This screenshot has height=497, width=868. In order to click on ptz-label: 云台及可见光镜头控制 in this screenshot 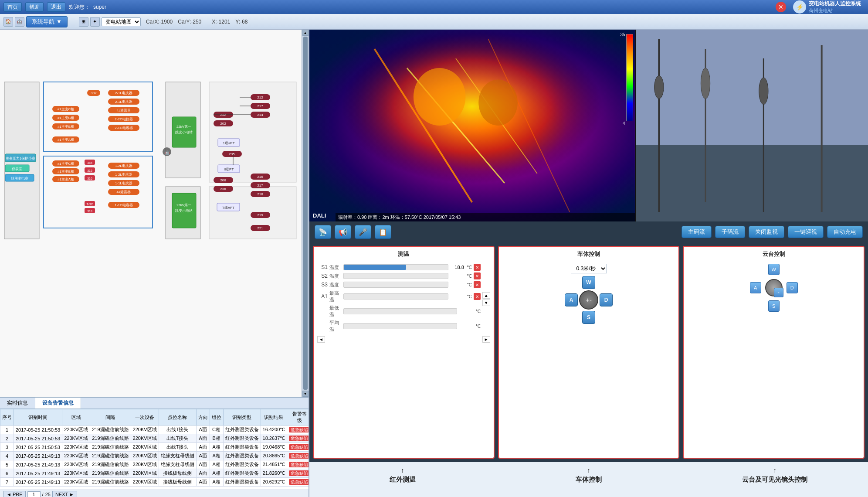, I will do `click(775, 480)`.